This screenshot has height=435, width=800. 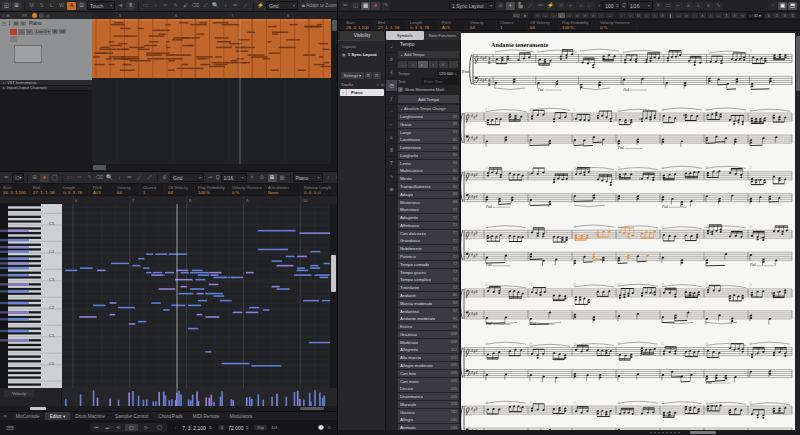 What do you see at coordinates (443, 36) in the screenshot?
I see `symbols-tab-1: Note Functions` at bounding box center [443, 36].